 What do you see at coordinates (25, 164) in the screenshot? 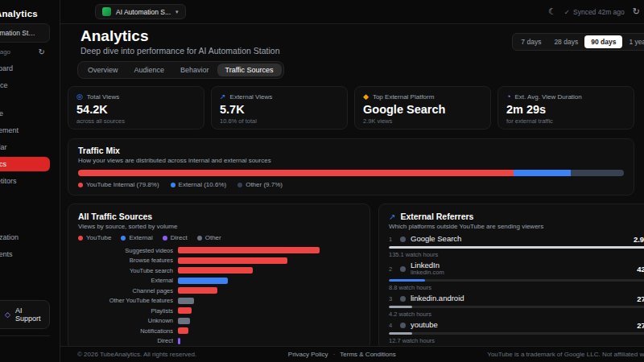
I see `sidebar-item-analytics: ◧Analytics` at bounding box center [25, 164].